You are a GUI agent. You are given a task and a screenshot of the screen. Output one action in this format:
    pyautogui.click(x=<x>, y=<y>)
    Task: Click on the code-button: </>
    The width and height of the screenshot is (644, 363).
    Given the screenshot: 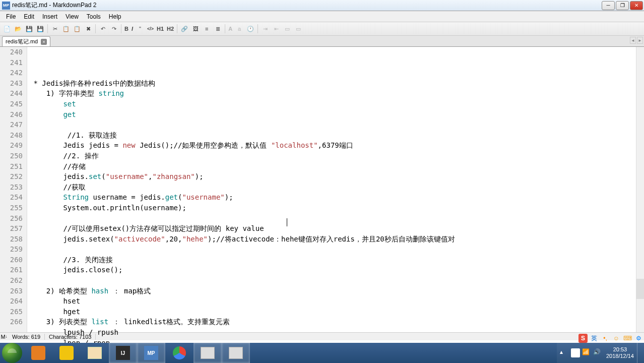 What is the action you would take?
    pyautogui.click(x=150, y=29)
    